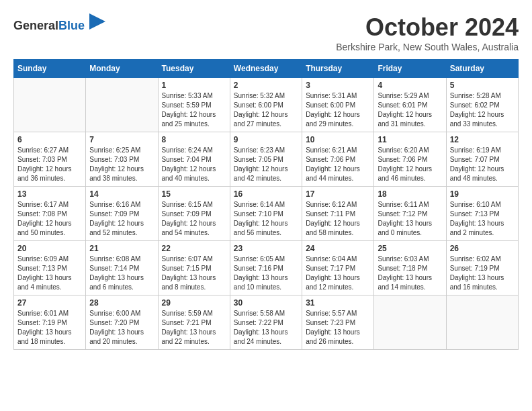 This screenshot has height=411, width=532. Describe the element at coordinates (59, 24) in the screenshot. I see `logo: GeneralBlue` at that location.